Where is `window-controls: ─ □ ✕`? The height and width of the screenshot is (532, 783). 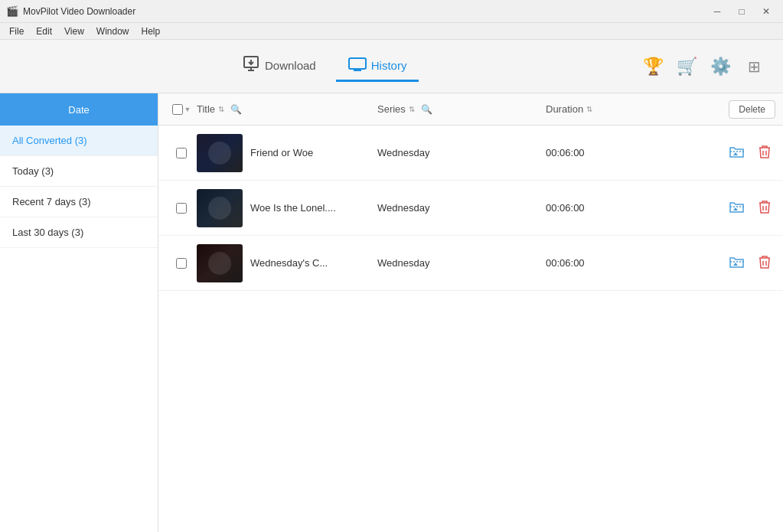 window-controls: ─ □ ✕ is located at coordinates (742, 11).